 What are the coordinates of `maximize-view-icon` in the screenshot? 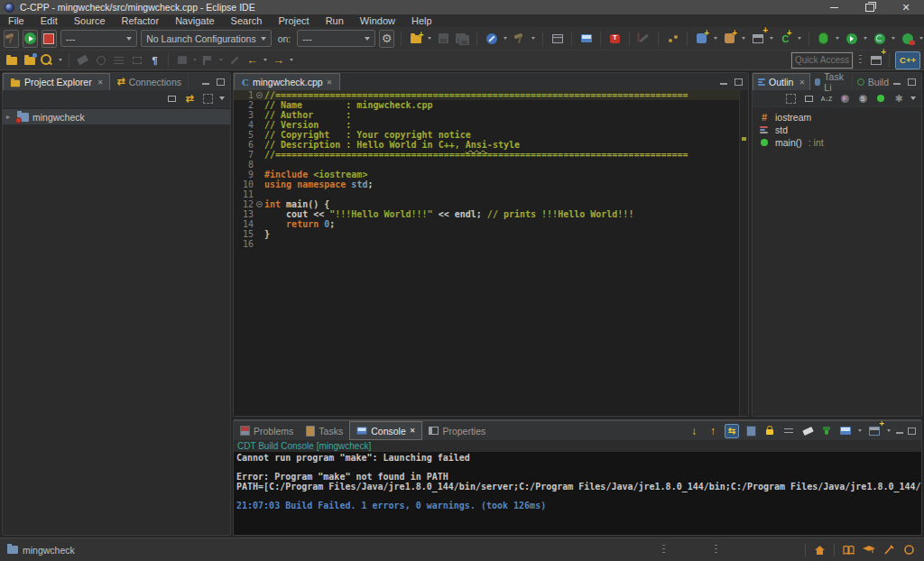 It's located at (220, 82).